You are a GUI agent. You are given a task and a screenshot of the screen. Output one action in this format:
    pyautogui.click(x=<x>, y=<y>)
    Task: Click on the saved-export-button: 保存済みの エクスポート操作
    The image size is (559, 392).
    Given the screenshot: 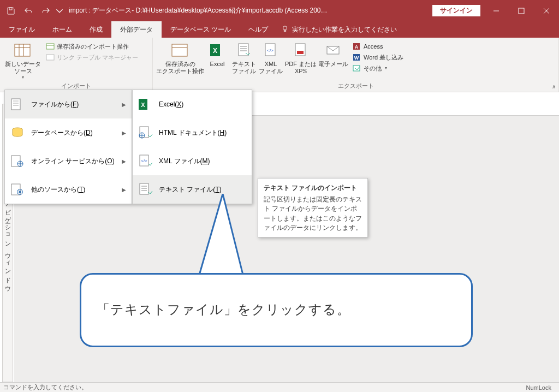 What is the action you would take?
    pyautogui.click(x=180, y=57)
    